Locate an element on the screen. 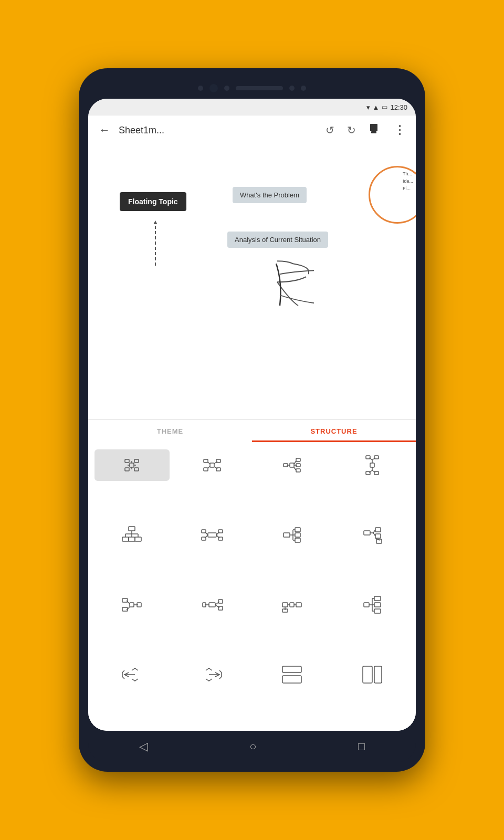 The image size is (504, 840). more-options-button: ⋮ is located at coordinates (400, 130).